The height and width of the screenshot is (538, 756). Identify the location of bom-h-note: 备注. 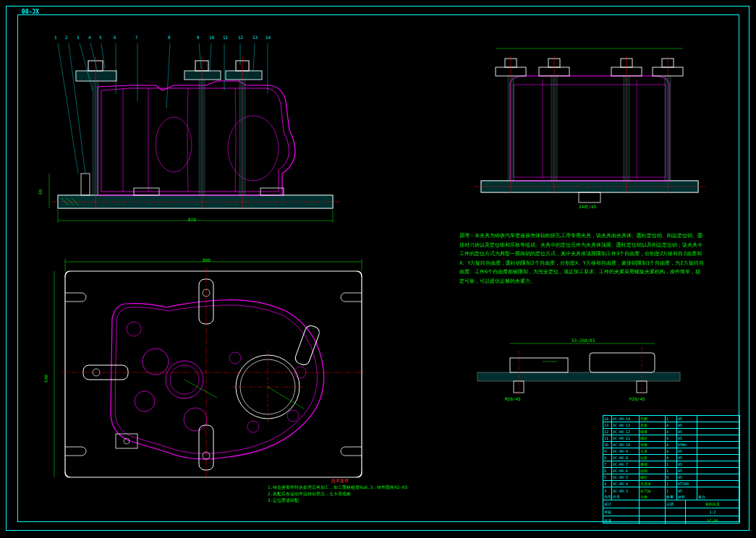
(718, 497).